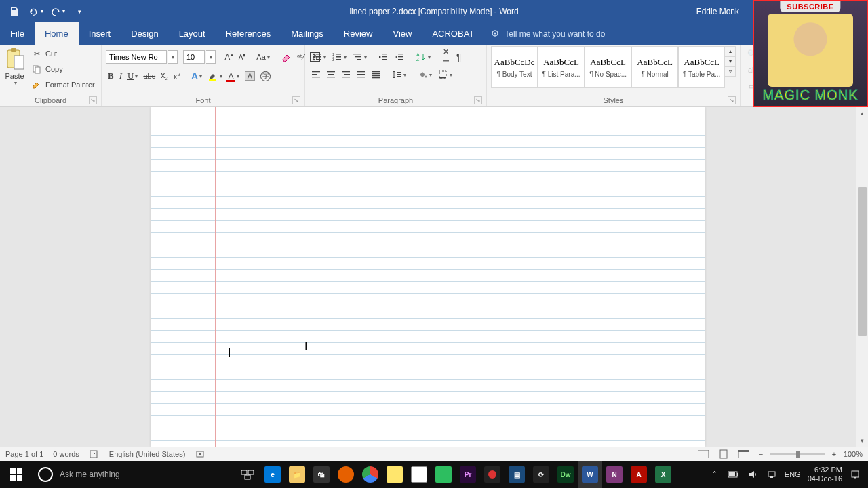 Image resolution: width=868 pixels, height=488 pixels. What do you see at coordinates (100, 34) in the screenshot?
I see `tab-insert: Insert` at bounding box center [100, 34].